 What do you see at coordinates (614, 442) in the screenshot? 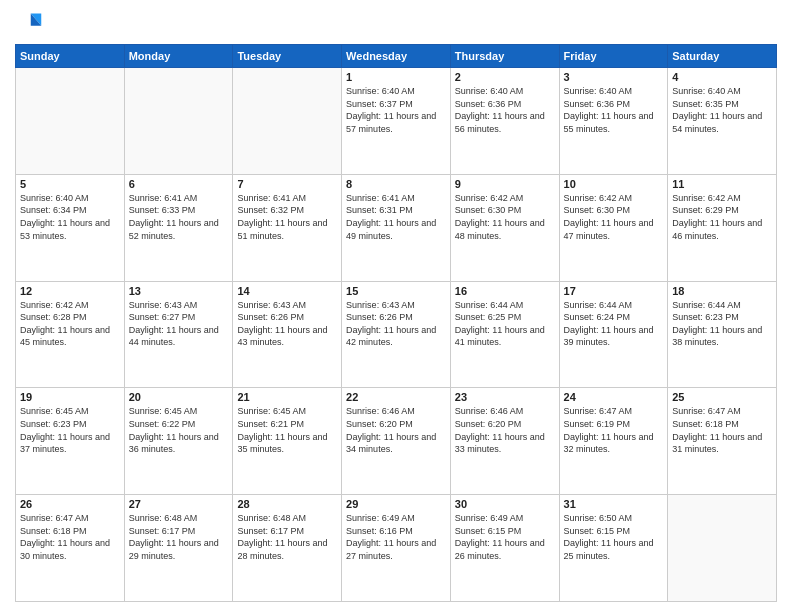
I see `calendar-cell: 24Sunrise: 6:47 AMSunset: 6:19 PMDayligh…` at bounding box center [614, 442].